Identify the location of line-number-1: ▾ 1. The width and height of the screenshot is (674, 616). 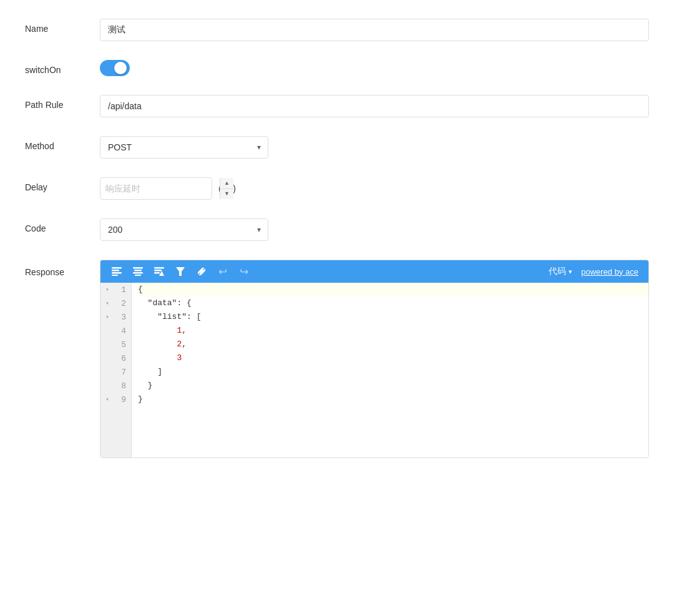
(116, 290).